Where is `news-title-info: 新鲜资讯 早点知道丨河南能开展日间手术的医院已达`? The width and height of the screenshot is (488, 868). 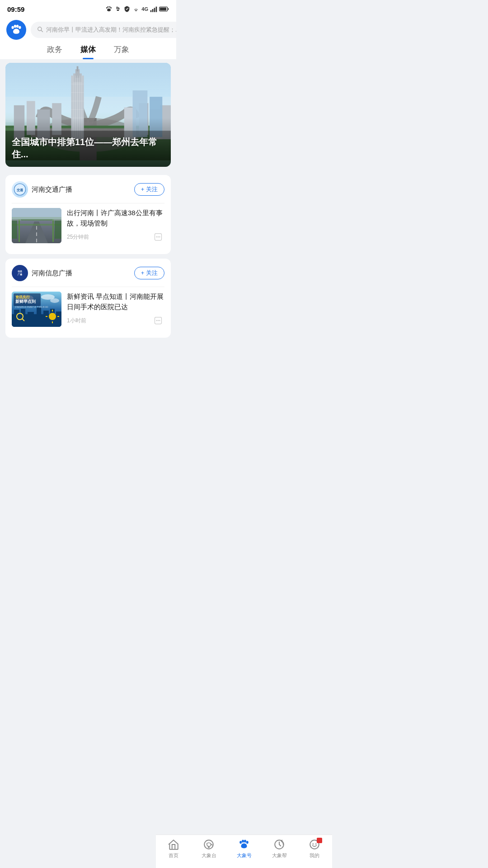 news-title-info: 新鲜资讯 早点知道丨河南能开展日间手术的医院已达 is located at coordinates (116, 302).